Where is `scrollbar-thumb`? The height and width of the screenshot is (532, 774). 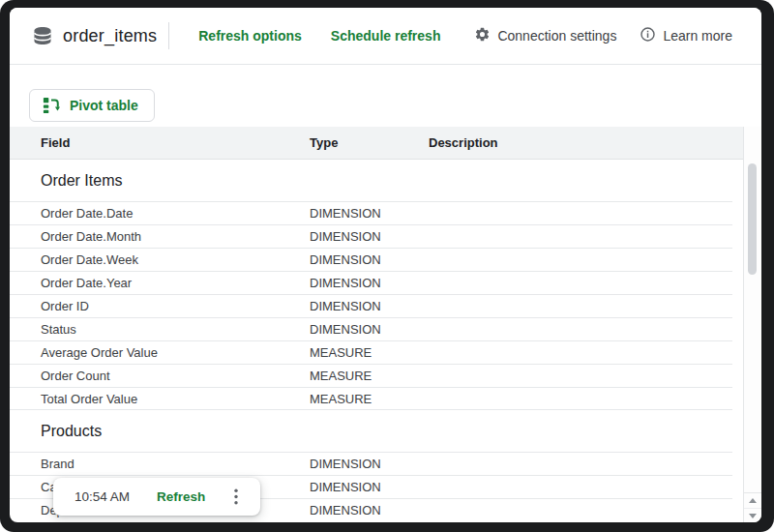 scrollbar-thumb is located at coordinates (753, 219).